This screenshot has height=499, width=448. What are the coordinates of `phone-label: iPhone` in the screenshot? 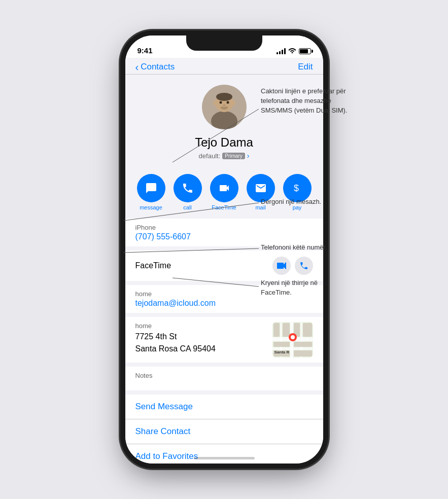 It's located at (224, 227).